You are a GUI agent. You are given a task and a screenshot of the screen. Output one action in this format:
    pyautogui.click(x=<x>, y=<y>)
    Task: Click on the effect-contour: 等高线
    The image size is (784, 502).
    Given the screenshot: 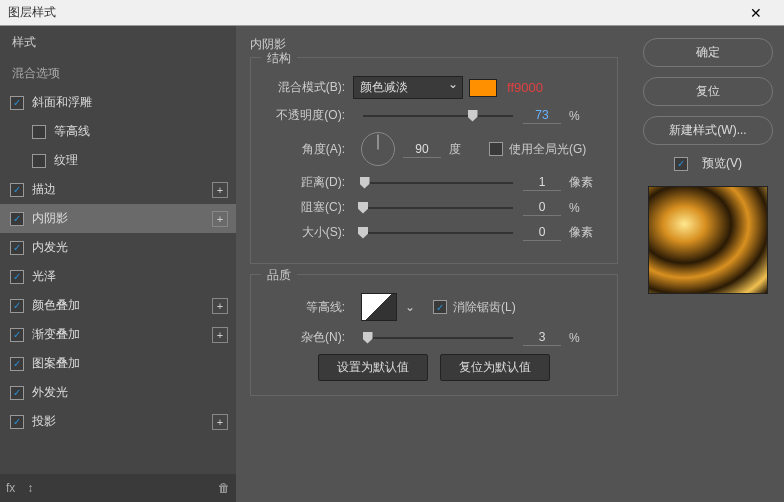 What is the action you would take?
    pyautogui.click(x=118, y=132)
    